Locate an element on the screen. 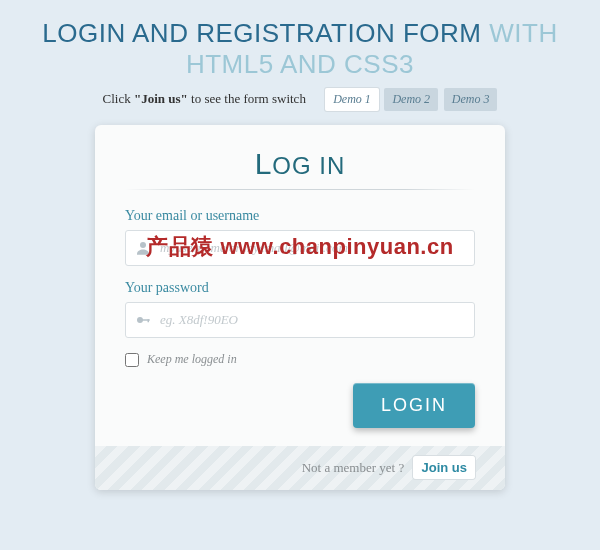 This screenshot has width=600, height=550. keep-logged-row: Keep me logged in is located at coordinates (300, 360).